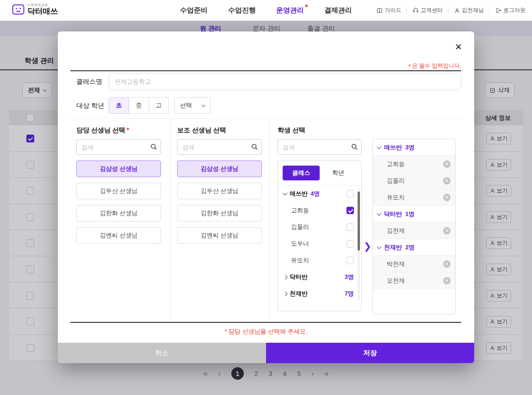 The height and width of the screenshot is (395, 532). What do you see at coordinates (414, 181) in the screenshot?
I see `selected-student-row: 김둘리 ✕` at bounding box center [414, 181].